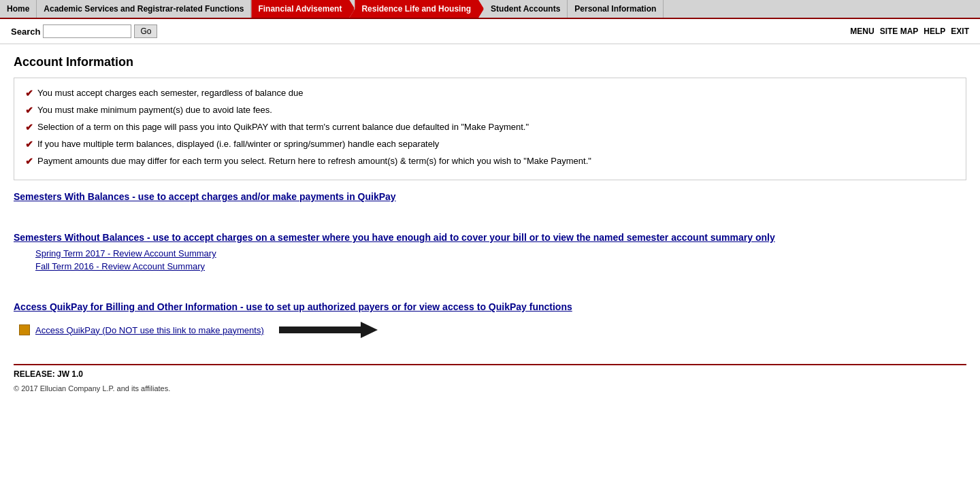 The height and width of the screenshot is (485, 980). I want to click on nav-residence: Residence Life and Housing, so click(416, 9).